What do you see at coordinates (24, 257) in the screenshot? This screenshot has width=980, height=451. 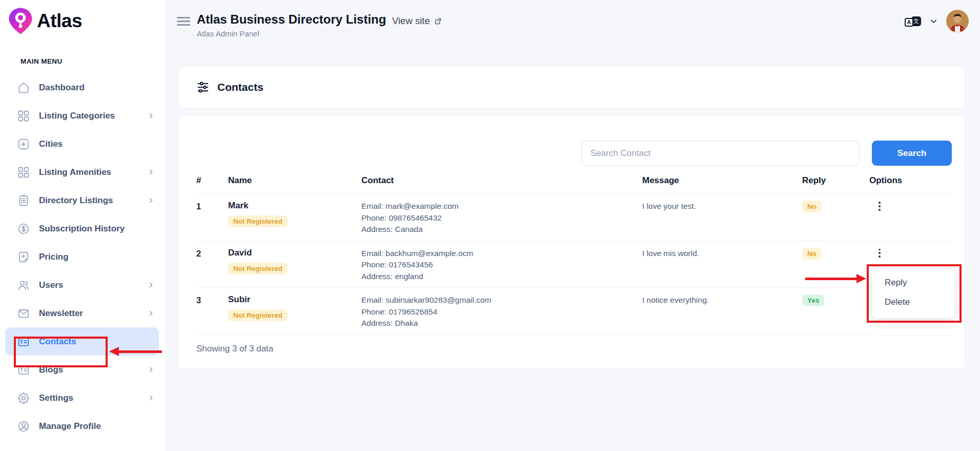 I see `note-plus-icon` at bounding box center [24, 257].